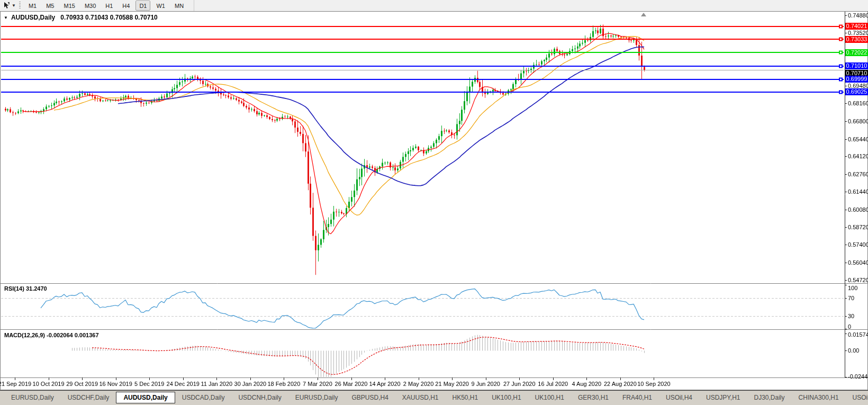  I want to click on price-tick-label: 0.73520, so click(858, 33).